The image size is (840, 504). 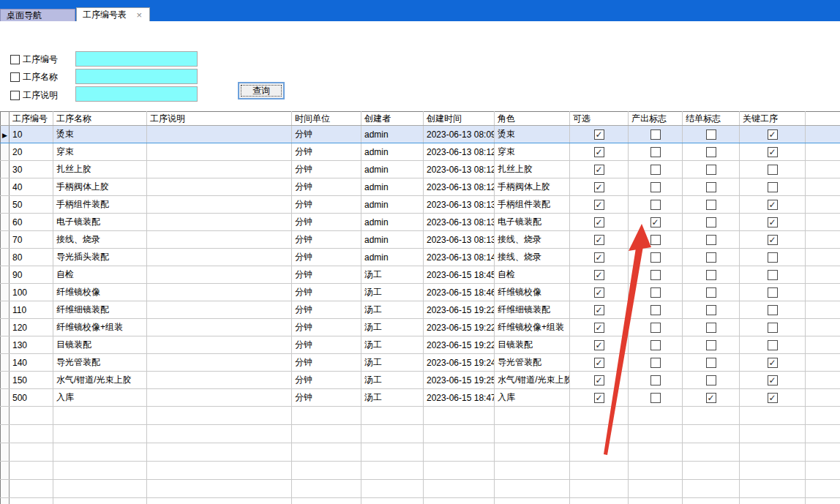 I want to click on process-name-cell: 纤维镜校像, so click(x=100, y=293).